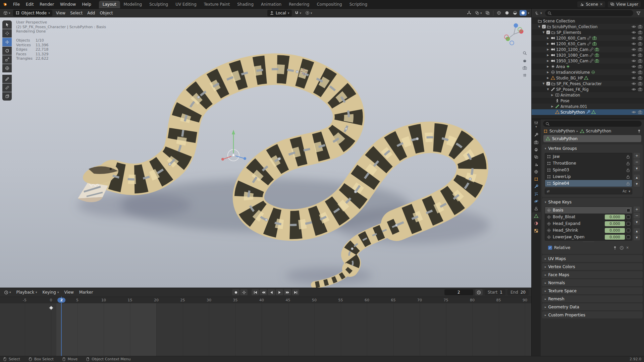 Image resolution: width=644 pixels, height=362 pixels. I want to click on panel-header-geometry-data: ▸Geometry Data, so click(592, 307).